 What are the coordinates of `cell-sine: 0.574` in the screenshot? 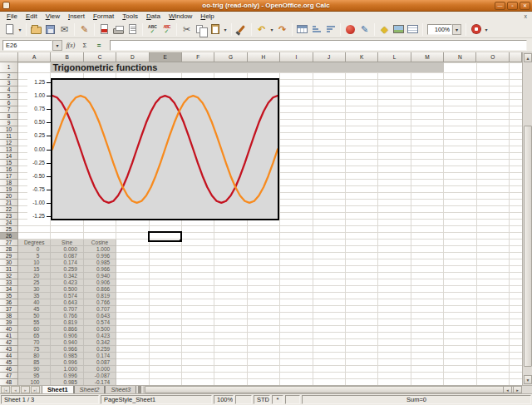 It's located at (66, 296).